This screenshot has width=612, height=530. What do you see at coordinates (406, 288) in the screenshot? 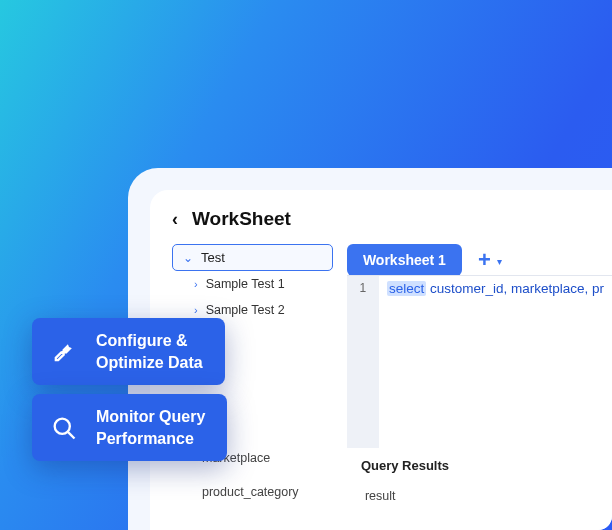
I see `keyword-select: select` at bounding box center [406, 288].